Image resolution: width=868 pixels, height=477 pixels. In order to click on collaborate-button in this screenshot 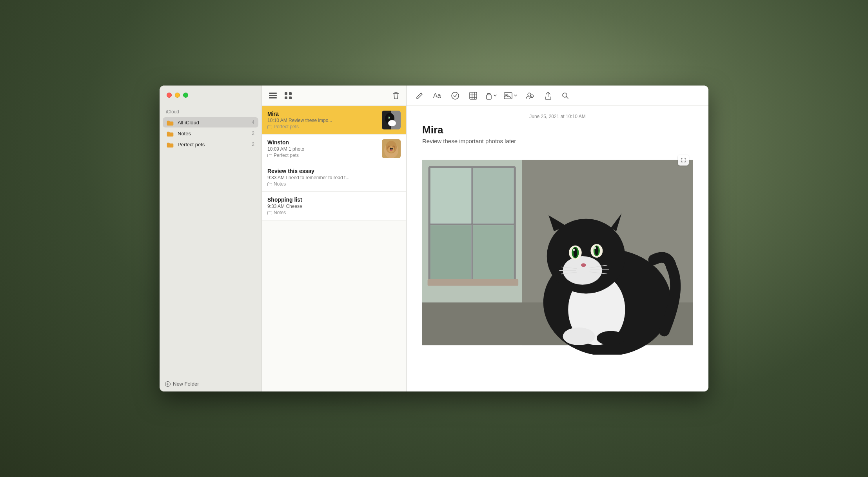, I will do `click(530, 96)`.